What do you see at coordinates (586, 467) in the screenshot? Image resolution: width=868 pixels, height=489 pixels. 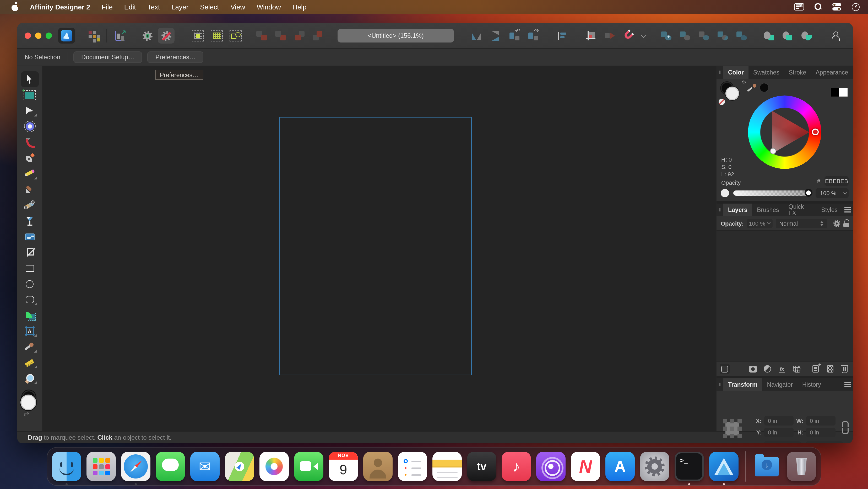 I see `dock-item-news` at bounding box center [586, 467].